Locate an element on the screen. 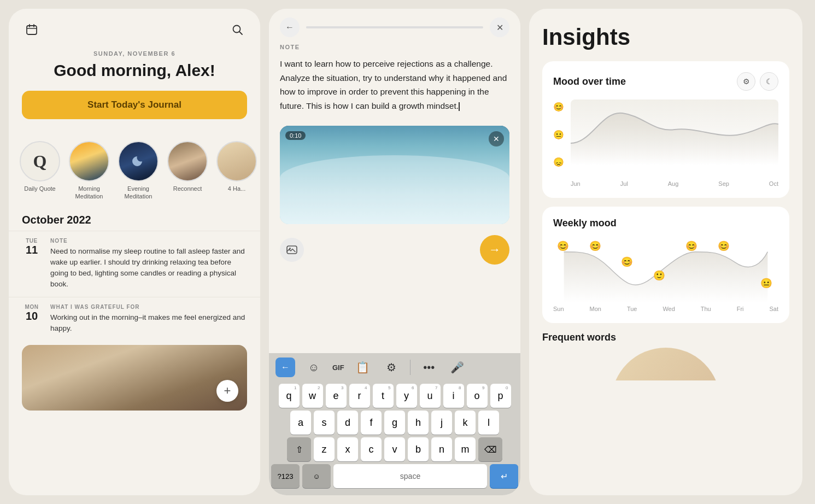  key-t: t5 is located at coordinates (383, 396).